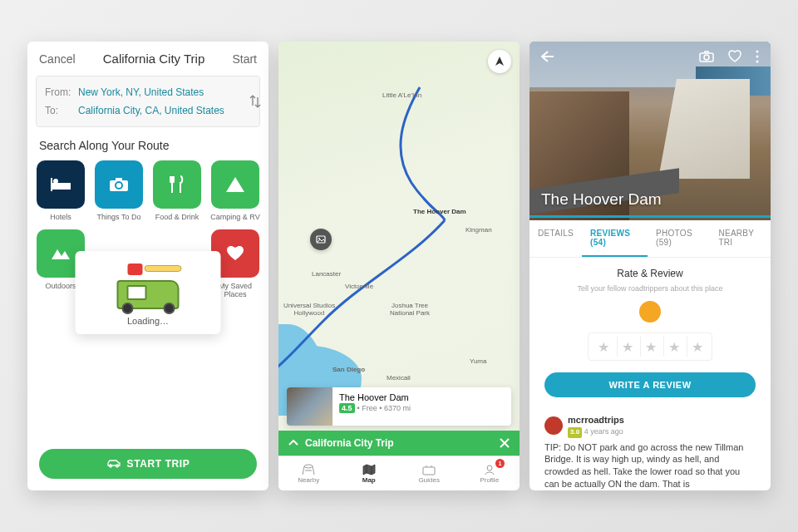 The height and width of the screenshot is (532, 798). I want to click on van-illustration, so click(148, 286).